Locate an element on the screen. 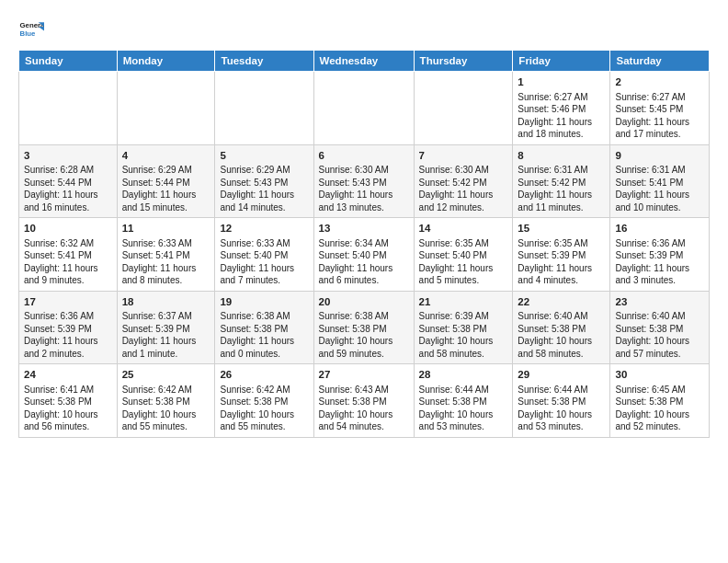 This screenshot has width=728, height=563. day-number: 26 is located at coordinates (264, 375).